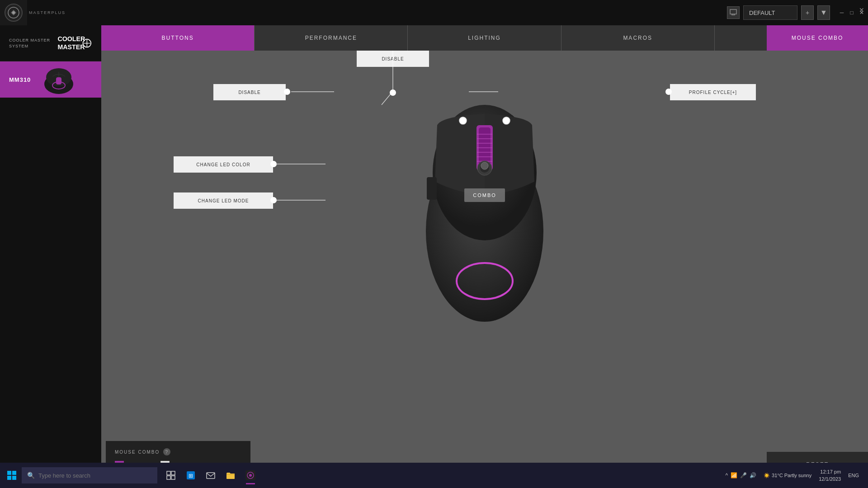  What do you see at coordinates (393, 93) in the screenshot?
I see `dot-top` at bounding box center [393, 93].